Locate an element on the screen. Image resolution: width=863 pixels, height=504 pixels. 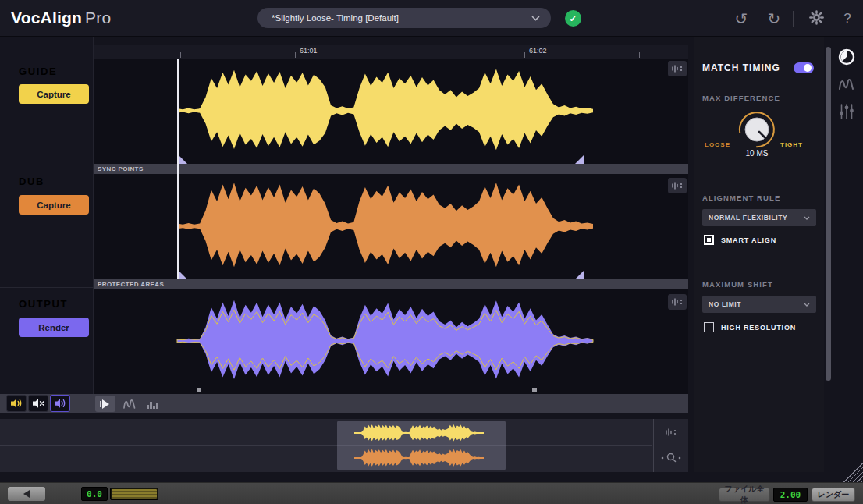
histogram-view-button is located at coordinates (152, 404).